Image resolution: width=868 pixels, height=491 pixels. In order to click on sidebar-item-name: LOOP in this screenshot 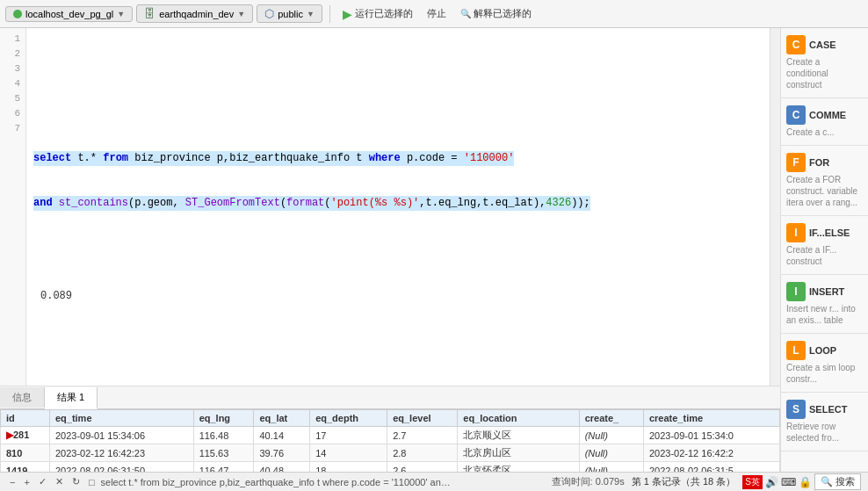, I will do `click(822, 350)`.